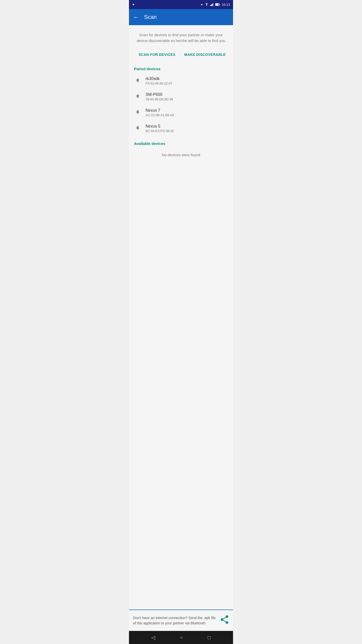  I want to click on action-buttons: SCAN FOR DEVICES MAKE DISCOVERABLE, so click(181, 56).